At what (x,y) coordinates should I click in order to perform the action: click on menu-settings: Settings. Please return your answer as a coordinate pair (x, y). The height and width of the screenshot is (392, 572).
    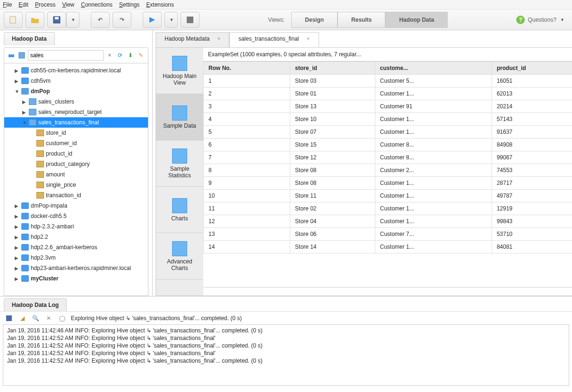
    Looking at the image, I should click on (130, 5).